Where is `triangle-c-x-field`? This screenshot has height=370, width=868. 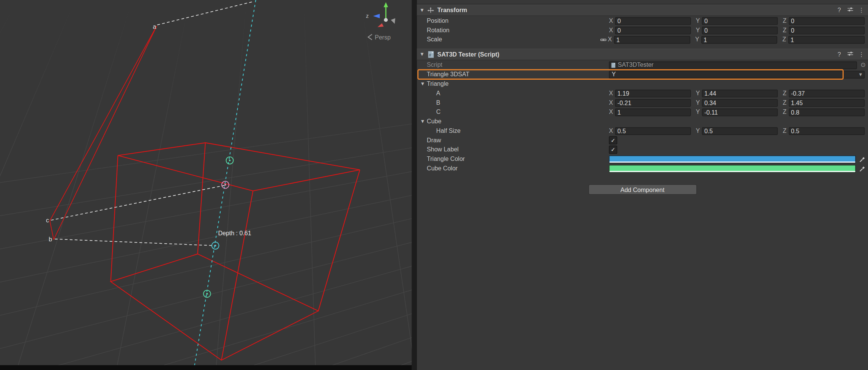
triangle-c-x-field is located at coordinates (653, 112).